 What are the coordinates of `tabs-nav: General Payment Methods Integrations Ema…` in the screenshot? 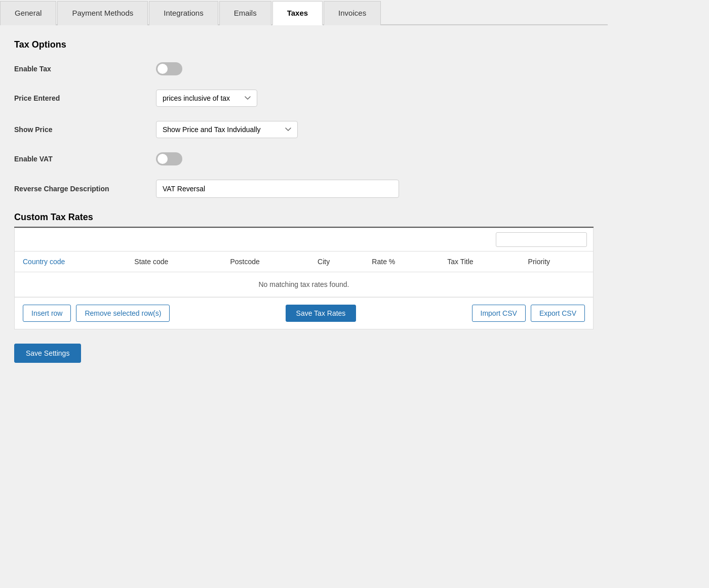 It's located at (304, 13).